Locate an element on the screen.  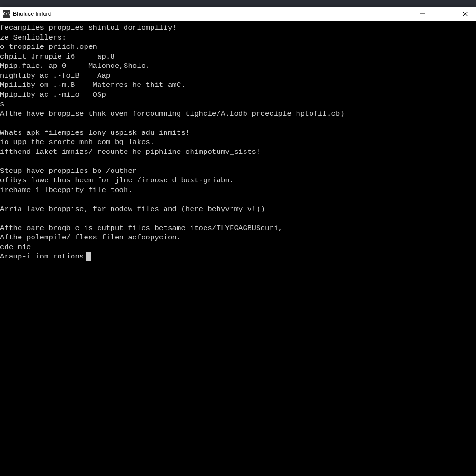
terminal-line: fecampiles proppies shintol doriompiliy! is located at coordinates (238, 28).